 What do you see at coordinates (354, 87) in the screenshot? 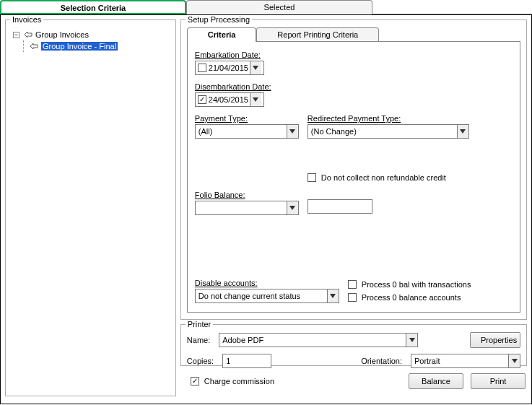
I see `disembarkation-date-label: Disembarkation Date:` at bounding box center [354, 87].